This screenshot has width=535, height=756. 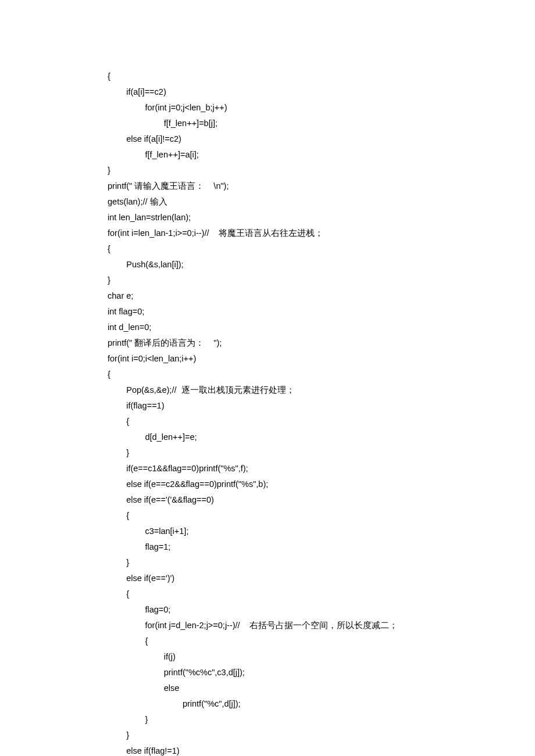 What do you see at coordinates (321, 673) in the screenshot?
I see `code-line: printf("%c%c",c3,d[j]);` at bounding box center [321, 673].